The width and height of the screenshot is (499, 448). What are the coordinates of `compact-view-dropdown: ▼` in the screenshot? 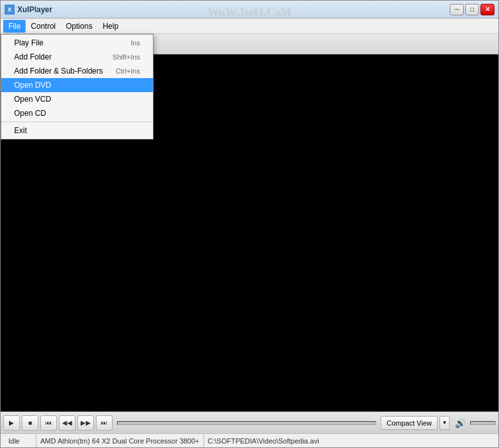 It's located at (445, 423).